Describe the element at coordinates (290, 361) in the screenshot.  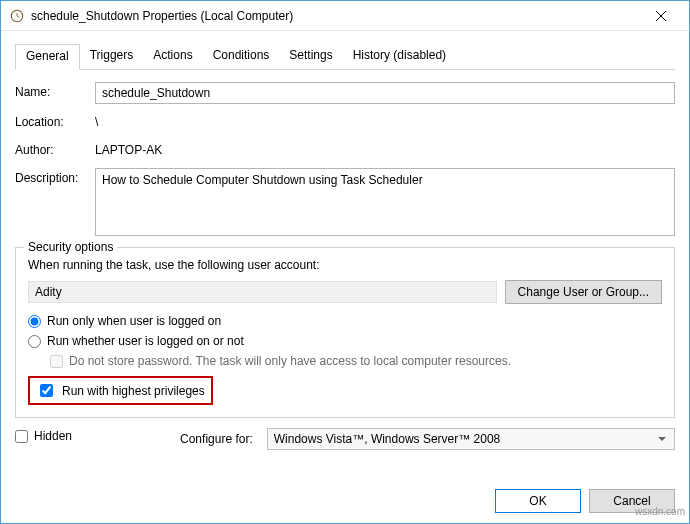
I see `checkbox-do-not-store-label: Do not store password. The task will onl…` at that location.